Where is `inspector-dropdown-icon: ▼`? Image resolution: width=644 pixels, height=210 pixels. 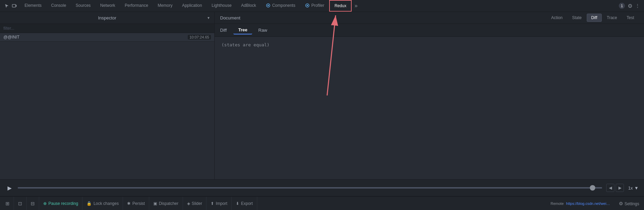 inspector-dropdown-icon: ▼ is located at coordinates (209, 18).